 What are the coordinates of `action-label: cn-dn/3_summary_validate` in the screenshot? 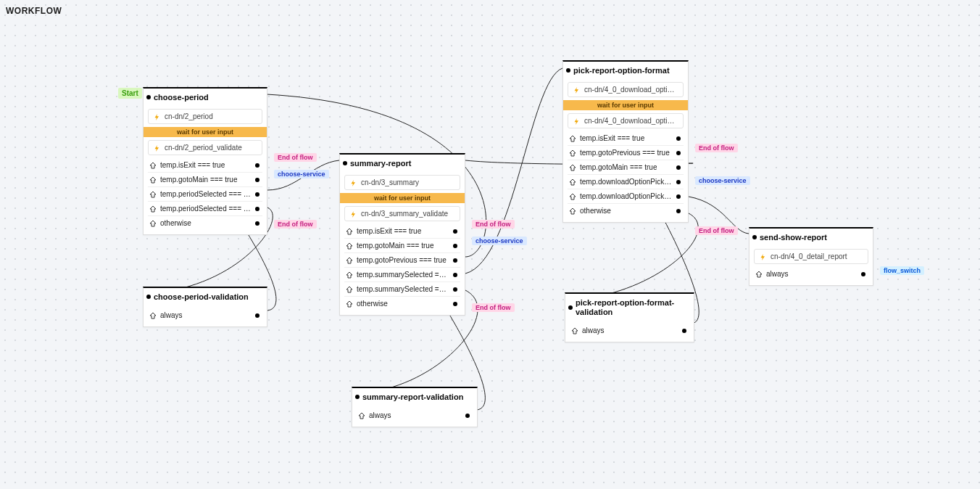 It's located at (404, 213).